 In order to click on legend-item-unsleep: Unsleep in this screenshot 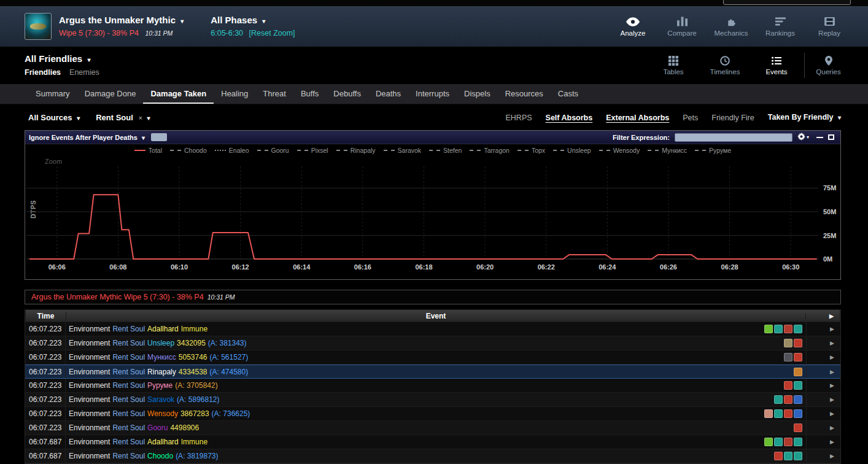, I will do `click(572, 150)`.